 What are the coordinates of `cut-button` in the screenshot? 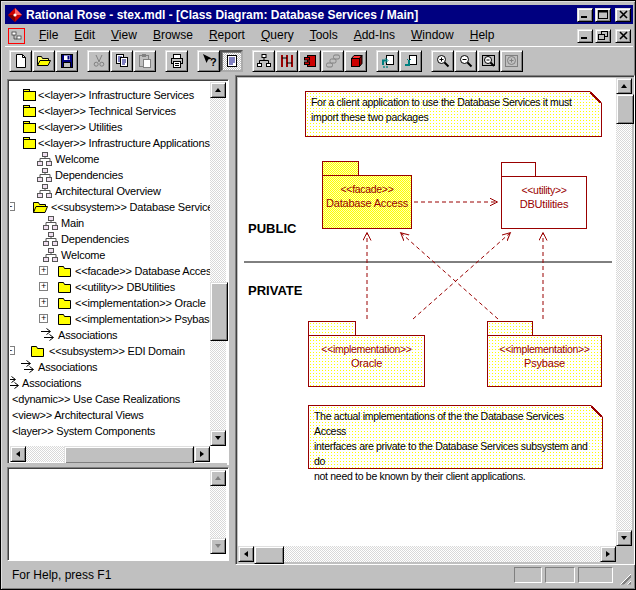 It's located at (98, 61).